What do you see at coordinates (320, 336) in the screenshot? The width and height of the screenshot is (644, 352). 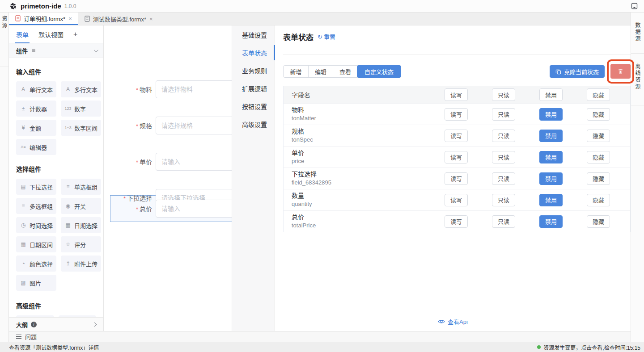 I see `problems-bar: 问题` at bounding box center [320, 336].